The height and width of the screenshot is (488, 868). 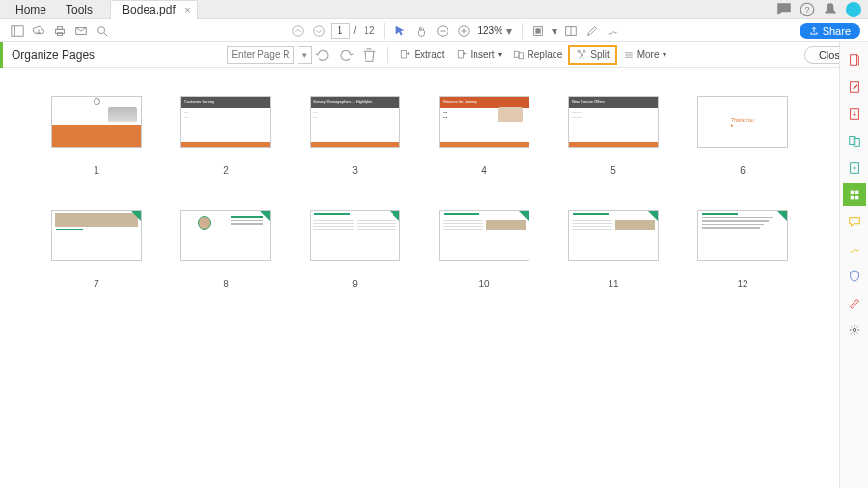 I want to click on page-thumbnail: 7, so click(x=96, y=250).